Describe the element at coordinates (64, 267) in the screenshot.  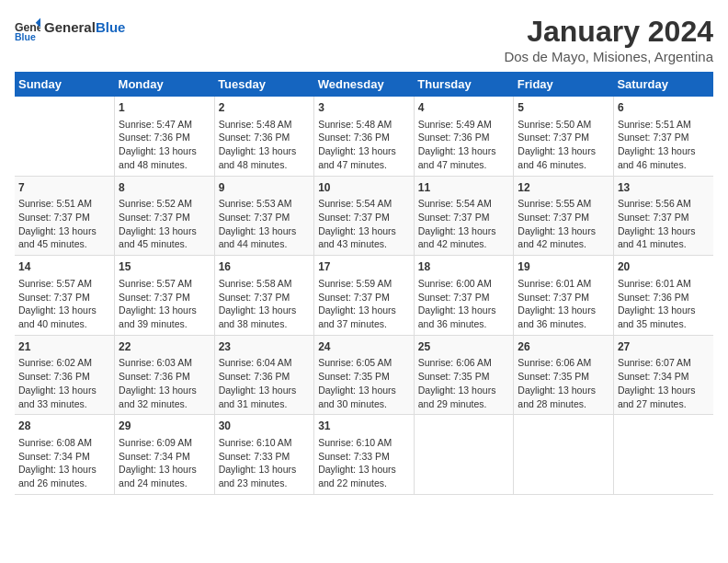
I see `day-number: 14` at that location.